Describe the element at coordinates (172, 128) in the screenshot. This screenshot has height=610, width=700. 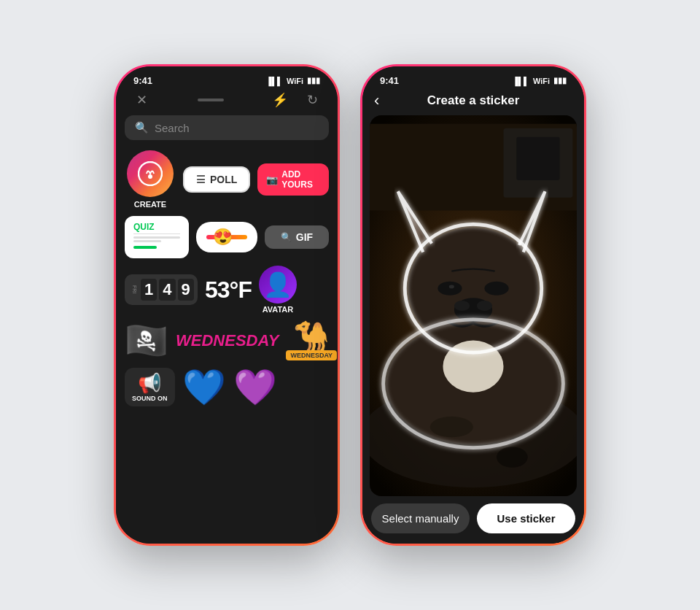
I see `search-placeholder: Search` at that location.